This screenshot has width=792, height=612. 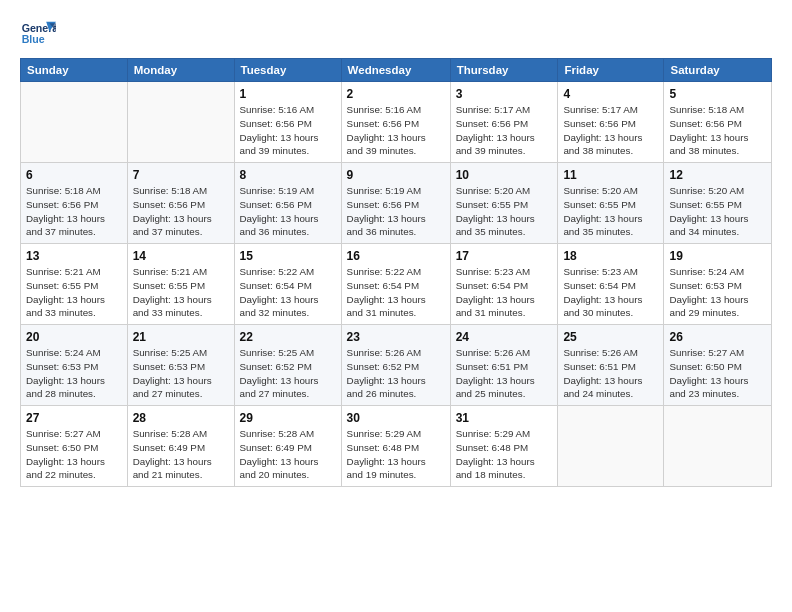 What do you see at coordinates (504, 122) in the screenshot?
I see `calendar-cell: 3Sunrise: 5:17 AM Sunset: 6:56 PM Daylig…` at bounding box center [504, 122].